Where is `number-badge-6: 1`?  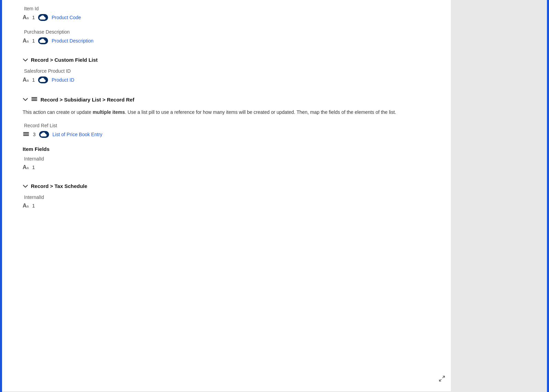
number-badge-6: 1 is located at coordinates (34, 206).